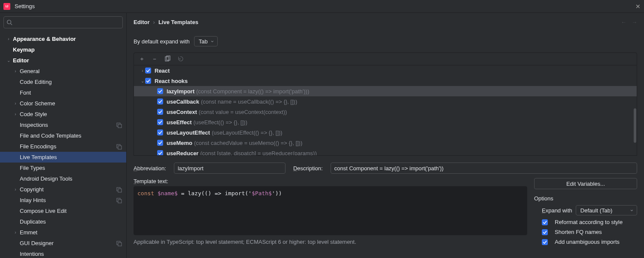 This screenshot has width=644, height=258. I want to click on sidebar-item-android-design-tools: Android Design Tools, so click(63, 179).